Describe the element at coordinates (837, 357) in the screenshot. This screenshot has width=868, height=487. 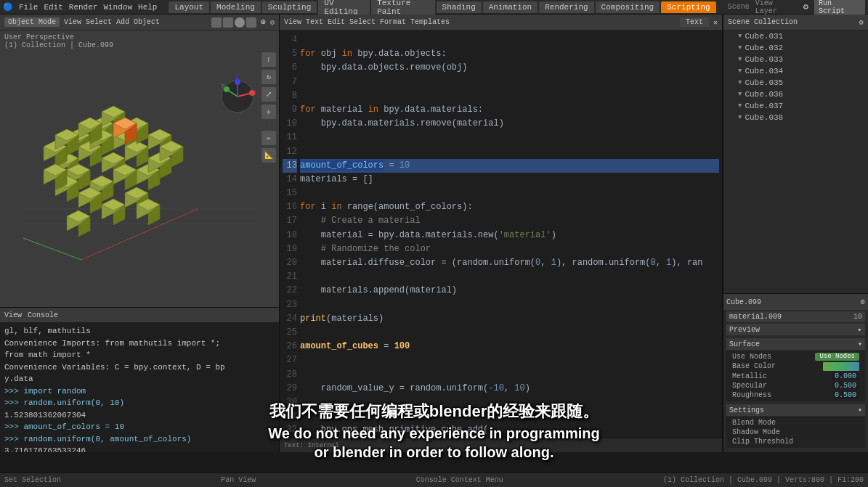
I see `use-nodes-toggle: Use Nodes` at that location.